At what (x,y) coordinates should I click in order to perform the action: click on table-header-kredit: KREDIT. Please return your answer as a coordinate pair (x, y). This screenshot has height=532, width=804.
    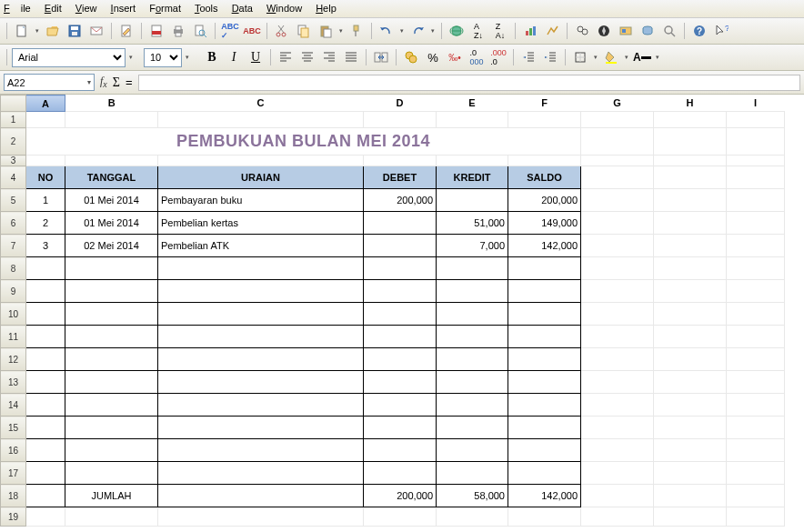
    Looking at the image, I should click on (473, 178).